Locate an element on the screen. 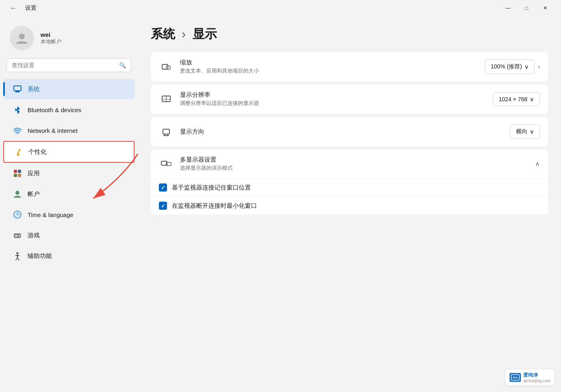  checkbox-remember-window is located at coordinates (163, 187).